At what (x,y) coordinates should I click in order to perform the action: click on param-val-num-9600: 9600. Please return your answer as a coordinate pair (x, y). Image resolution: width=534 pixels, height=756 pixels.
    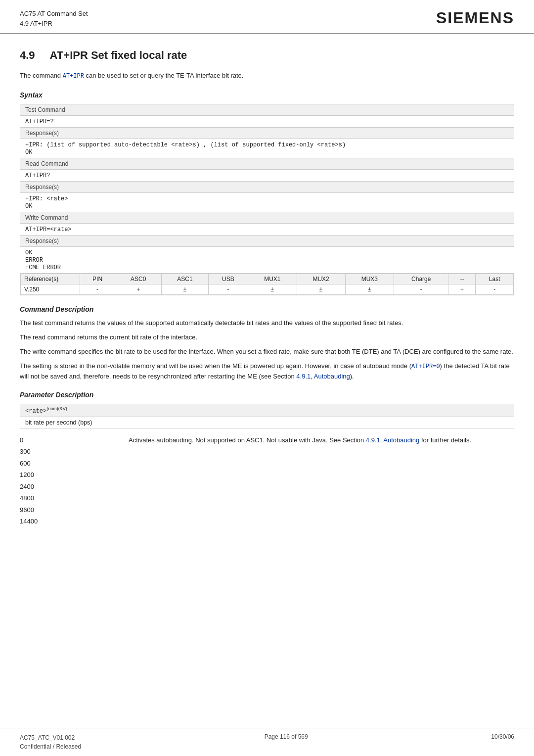
    Looking at the image, I should click on (74, 510).